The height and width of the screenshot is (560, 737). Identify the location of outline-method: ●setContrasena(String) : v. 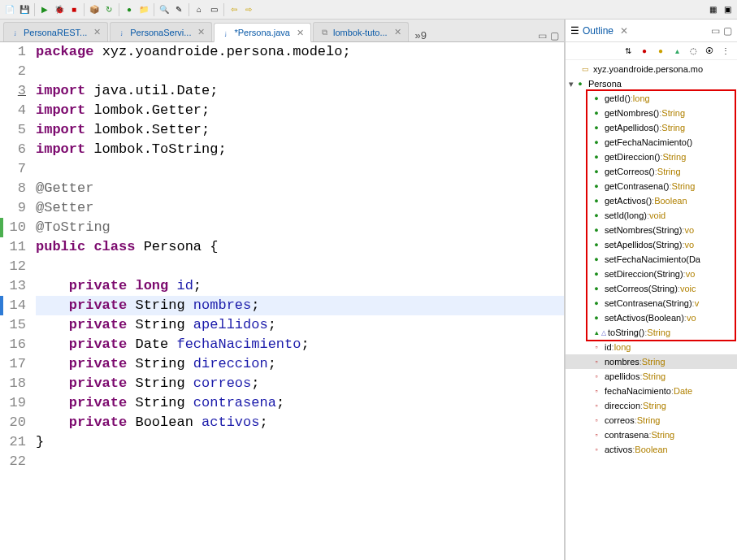
(652, 303).